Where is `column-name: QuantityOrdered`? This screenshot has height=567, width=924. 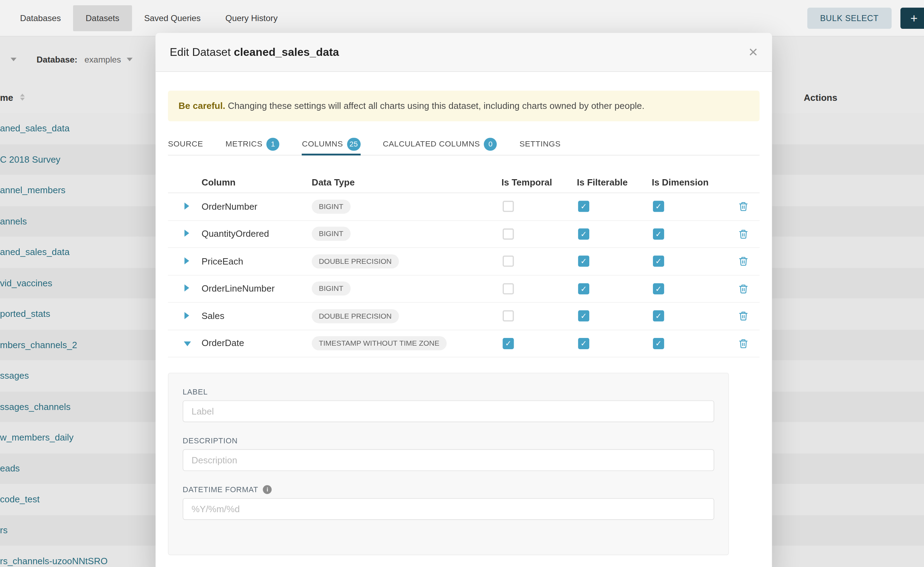
column-name: QuantityOrdered is located at coordinates (257, 234).